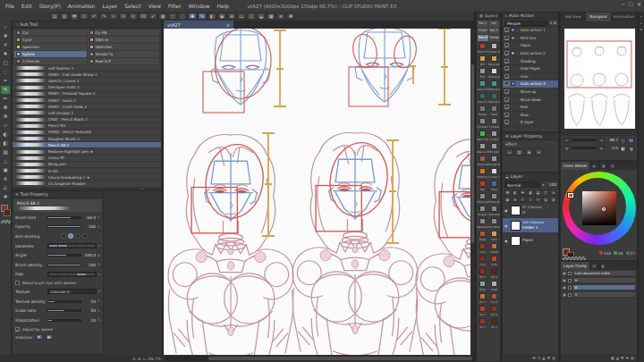 The height and width of the screenshot is (362, 644). What do you see at coordinates (57, 311) in the screenshot?
I see `scale-ratio-row: Scale ratio50⇅` at bounding box center [57, 311].